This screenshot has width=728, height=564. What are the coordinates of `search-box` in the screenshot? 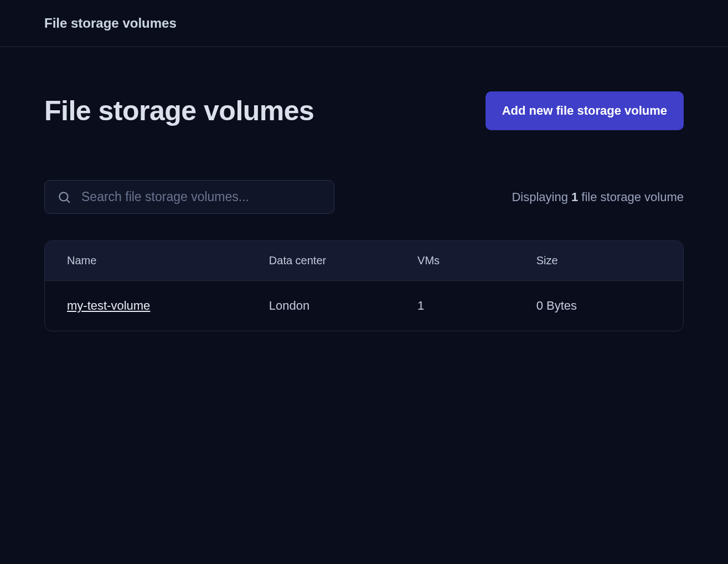 It's located at (189, 197).